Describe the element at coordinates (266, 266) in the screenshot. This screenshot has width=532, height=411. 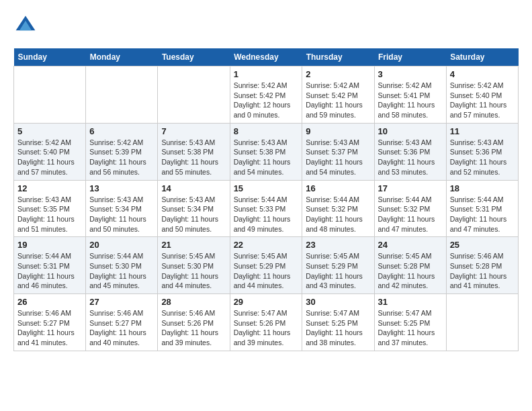
I see `calendar-cell: 22Sunrise: 5:45 AM Sunset: 5:29 PM Dayli…` at that location.